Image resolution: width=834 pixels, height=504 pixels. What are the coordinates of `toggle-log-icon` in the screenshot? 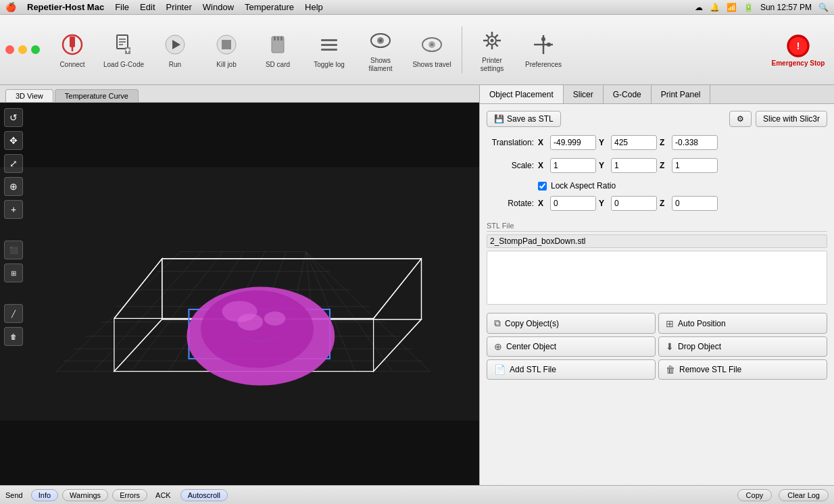 It's located at (329, 45).